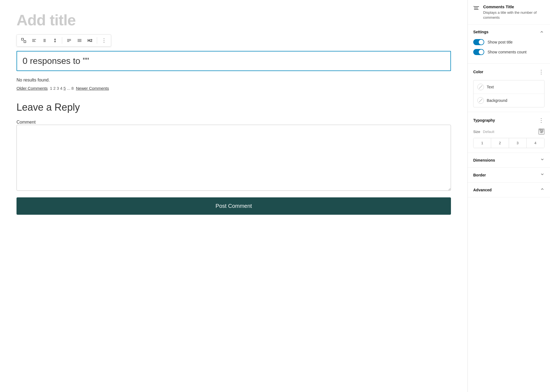  I want to click on show-comments-count-toggle, so click(479, 52).